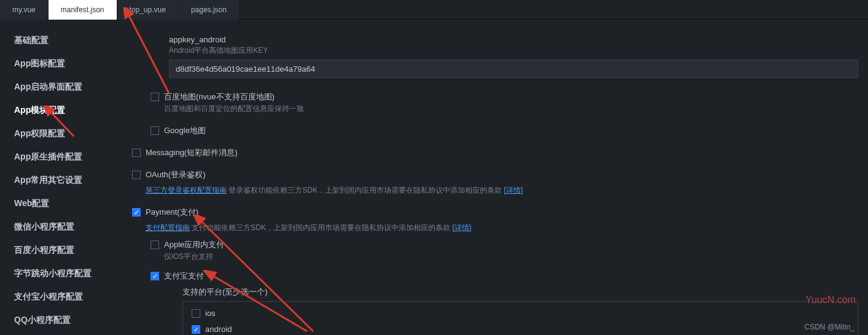 The height and width of the screenshot is (335, 868). I want to click on sidebar-item-app-modules: App模块配置, so click(65, 110).